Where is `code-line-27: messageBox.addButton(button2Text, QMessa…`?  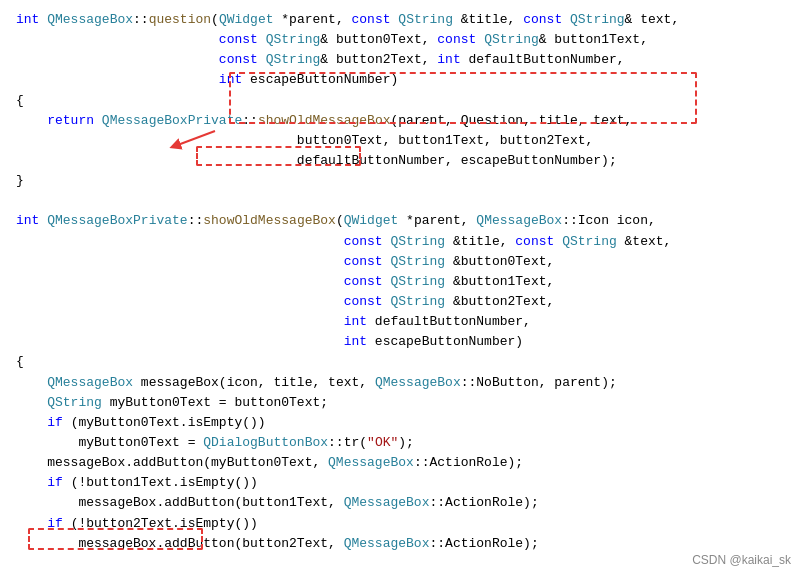
code-line-27: messageBox.addButton(button2Text, QMessa… is located at coordinates (404, 544).